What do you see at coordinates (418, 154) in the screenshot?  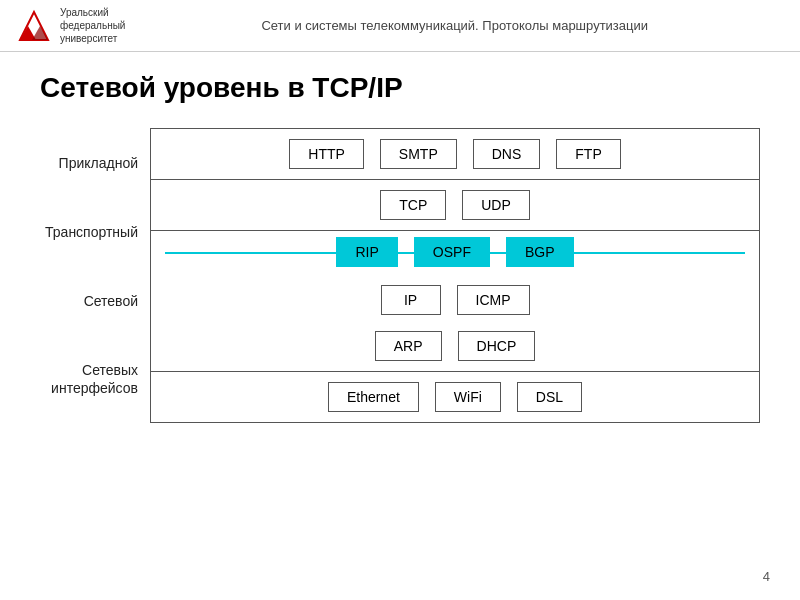 I see `proto-smtp: SMTP` at bounding box center [418, 154].